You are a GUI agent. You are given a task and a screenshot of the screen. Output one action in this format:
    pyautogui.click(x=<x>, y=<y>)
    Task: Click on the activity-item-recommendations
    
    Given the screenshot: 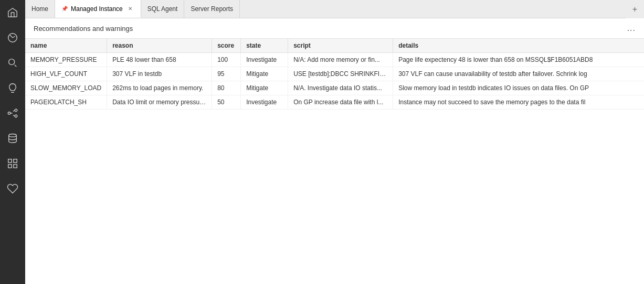 What is the action you would take?
    pyautogui.click(x=13, y=88)
    